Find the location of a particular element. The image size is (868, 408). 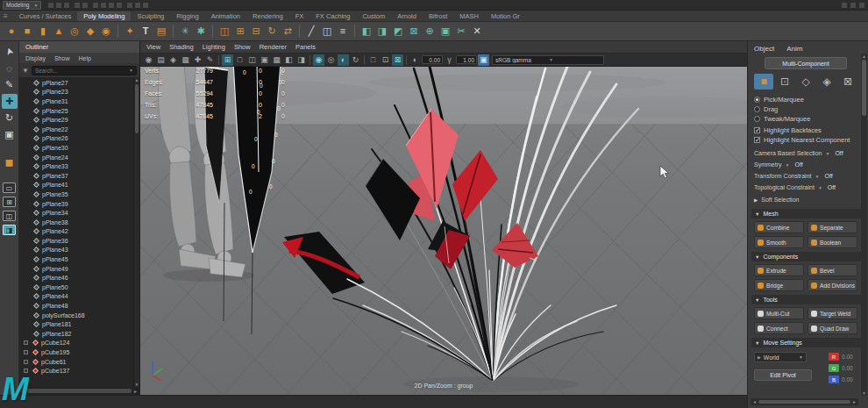

quad-draw-button: Quad Draw is located at coordinates (833, 328).